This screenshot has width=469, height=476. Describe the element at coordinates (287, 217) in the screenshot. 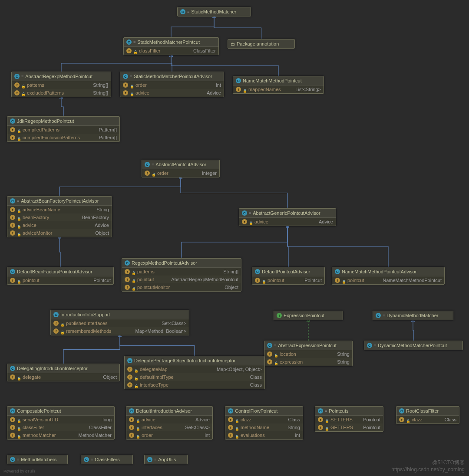

I see `class-node-agpa: C≡AbstractGenericPointcutAdvisorfadviceA…` at that location.